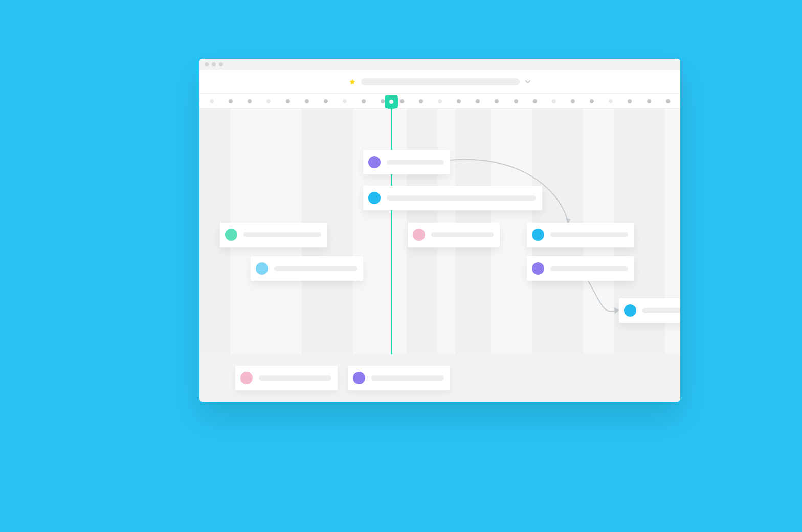 The image size is (802, 532). I want to click on traffic-close, so click(207, 64).